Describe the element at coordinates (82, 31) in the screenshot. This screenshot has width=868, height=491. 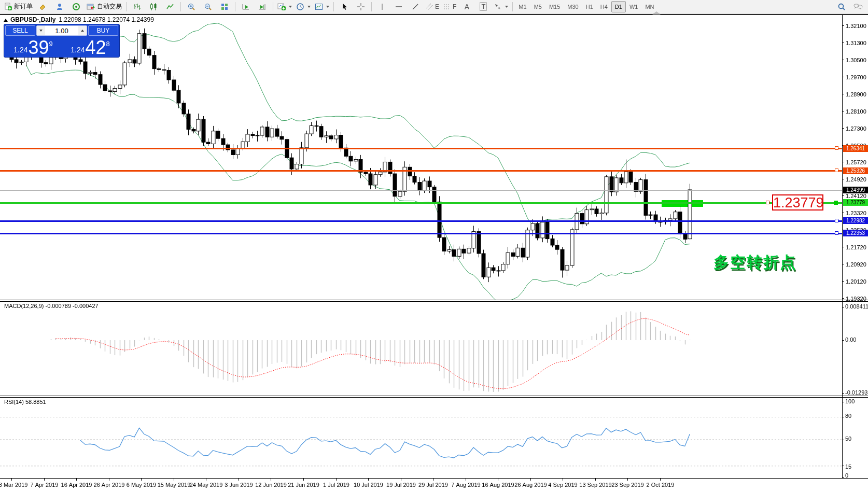
I see `triangle-up-icon` at that location.